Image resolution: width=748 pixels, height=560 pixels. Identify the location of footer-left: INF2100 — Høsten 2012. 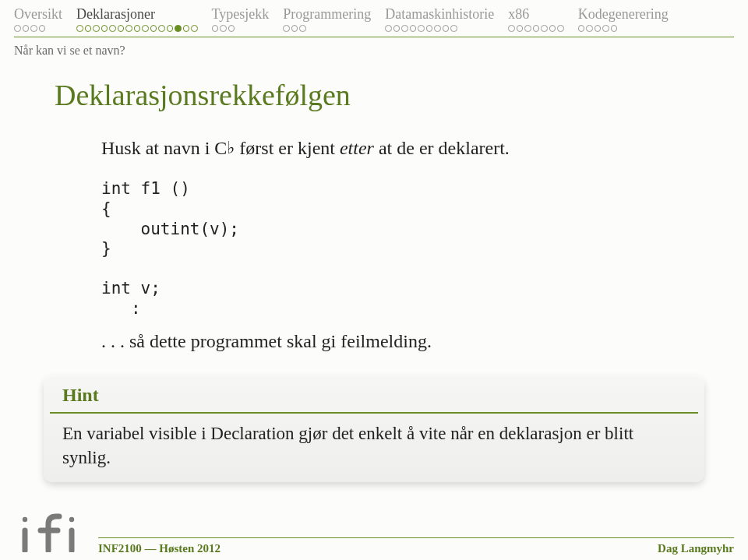
(159, 548).